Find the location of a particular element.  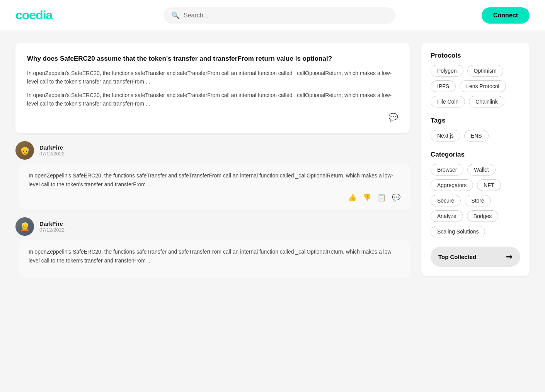

comment-card-2: In openZeppelin's SafeERC20, the functio… is located at coordinates (215, 258).